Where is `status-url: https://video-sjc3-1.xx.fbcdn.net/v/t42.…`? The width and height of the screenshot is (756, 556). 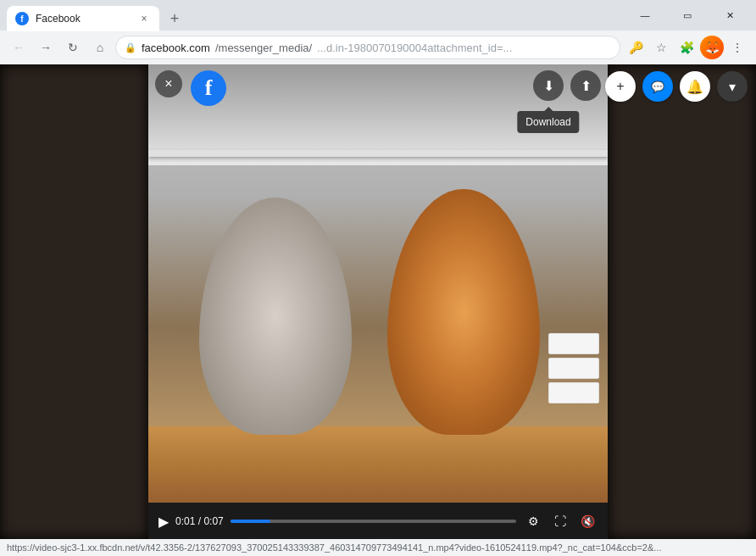
status-url: https://video-sjc3-1.xx.fbcdn.net/v/t42.… is located at coordinates (334, 548).